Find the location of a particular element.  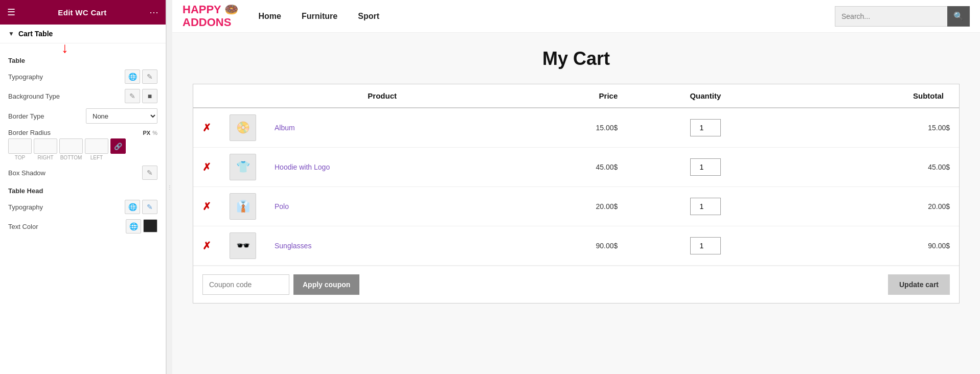

th-price: Price is located at coordinates (563, 96).